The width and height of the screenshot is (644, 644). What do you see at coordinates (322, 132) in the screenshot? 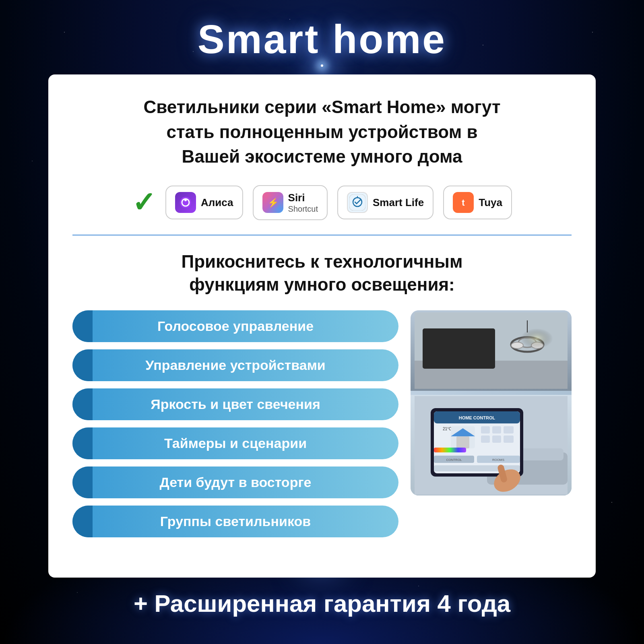
I see `desc-line2: стать полноценным устройством в` at bounding box center [322, 132].